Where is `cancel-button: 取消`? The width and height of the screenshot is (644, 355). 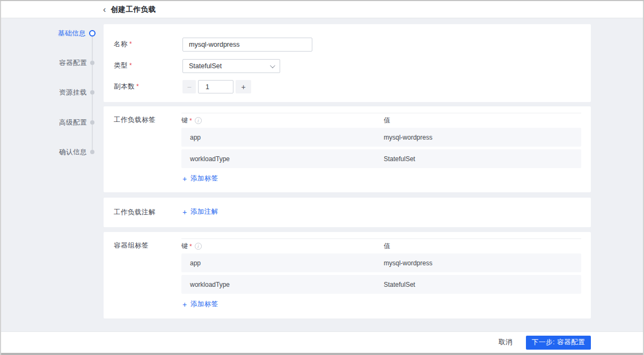
cancel-button: 取消 is located at coordinates (506, 343).